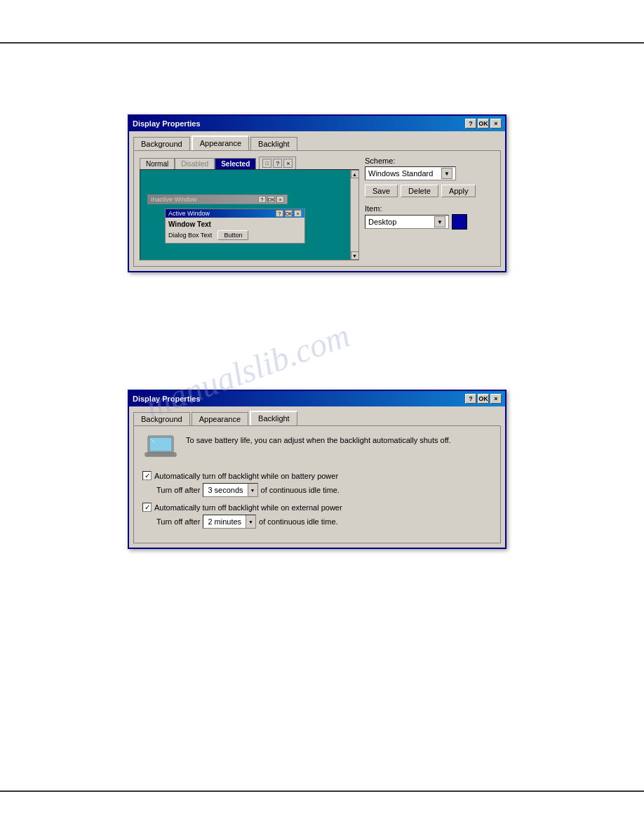  I want to click on preview-active-title: Active Window ? OK ×, so click(235, 213).